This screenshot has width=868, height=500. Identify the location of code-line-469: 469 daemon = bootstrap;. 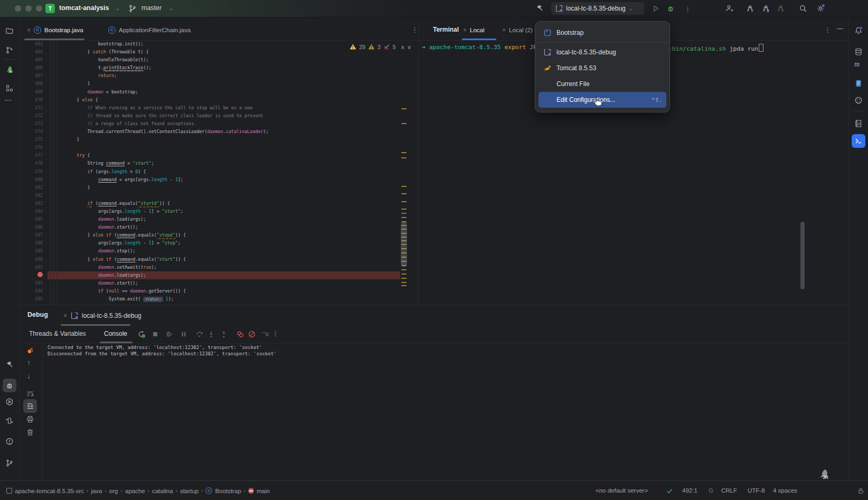
(219, 92).